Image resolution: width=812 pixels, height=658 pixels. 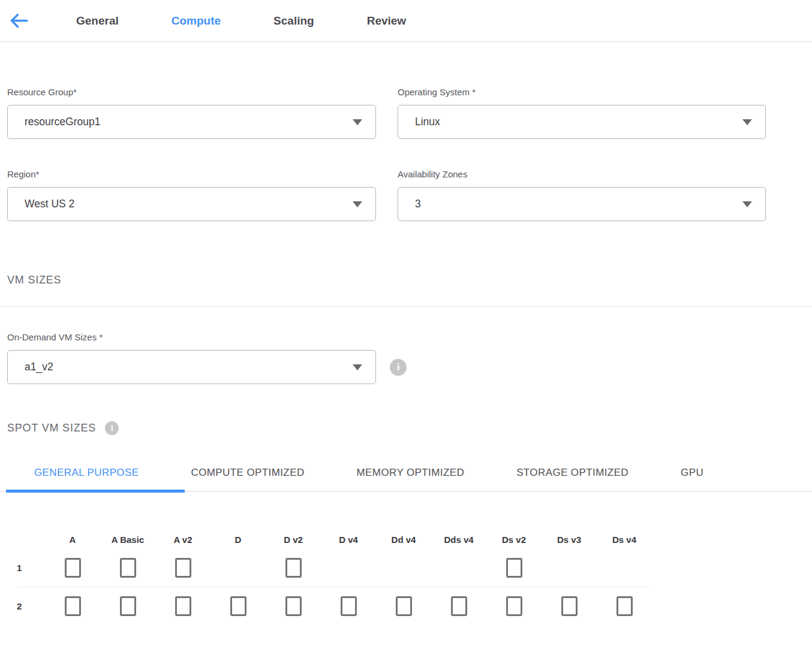 I want to click on operating-system-select: Linux, so click(x=582, y=122).